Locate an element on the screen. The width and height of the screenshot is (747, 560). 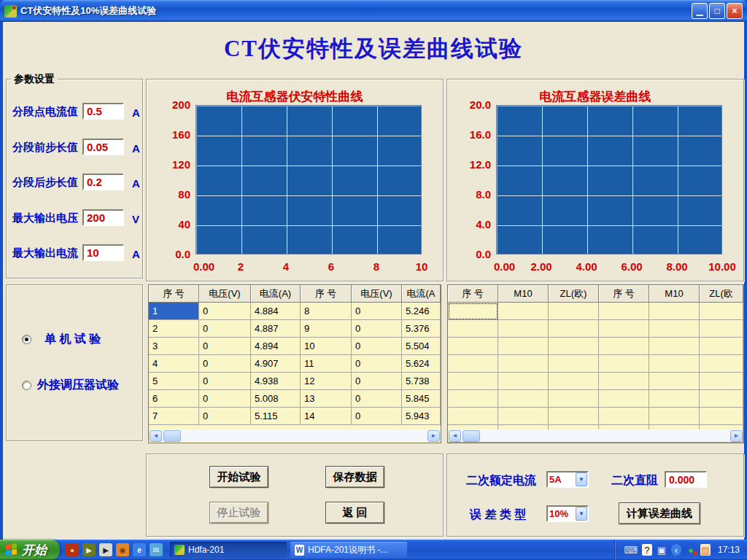
table-cell: 2 is located at coordinates (174, 329).